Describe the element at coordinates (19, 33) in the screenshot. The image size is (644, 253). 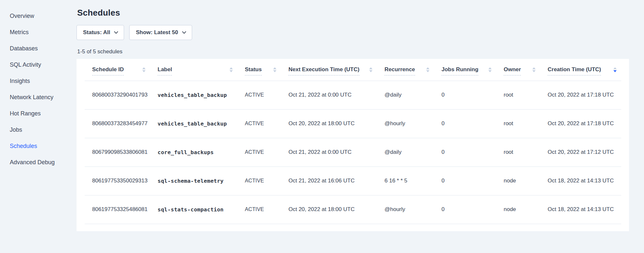
I see `sidebar-item-label: Metrics` at that location.